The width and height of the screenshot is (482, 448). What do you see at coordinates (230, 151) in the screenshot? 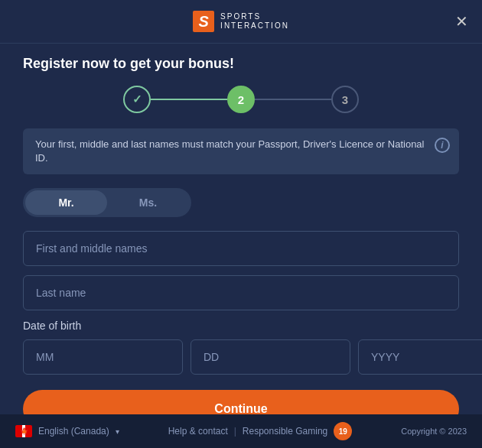
I see `info-text: Your first, middle and last names must m…` at bounding box center [230, 151].